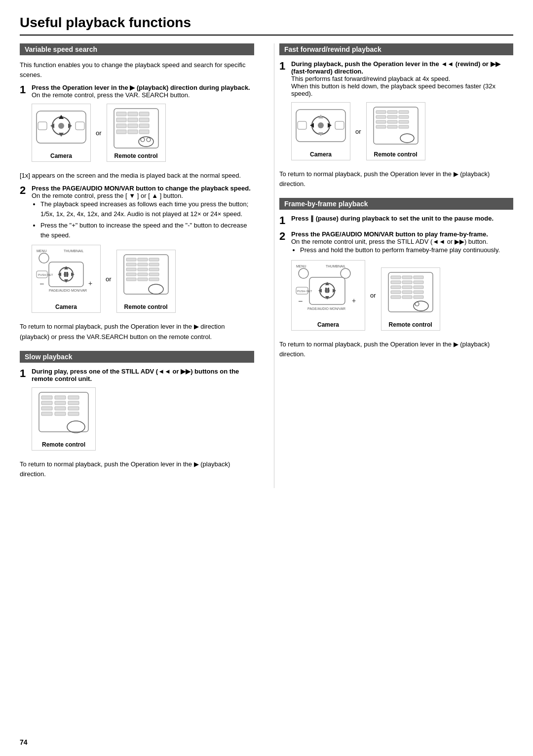 This screenshot has width=533, height=756. I want to click on vs-note1: [1x] appears on the screen and the media…, so click(137, 176).